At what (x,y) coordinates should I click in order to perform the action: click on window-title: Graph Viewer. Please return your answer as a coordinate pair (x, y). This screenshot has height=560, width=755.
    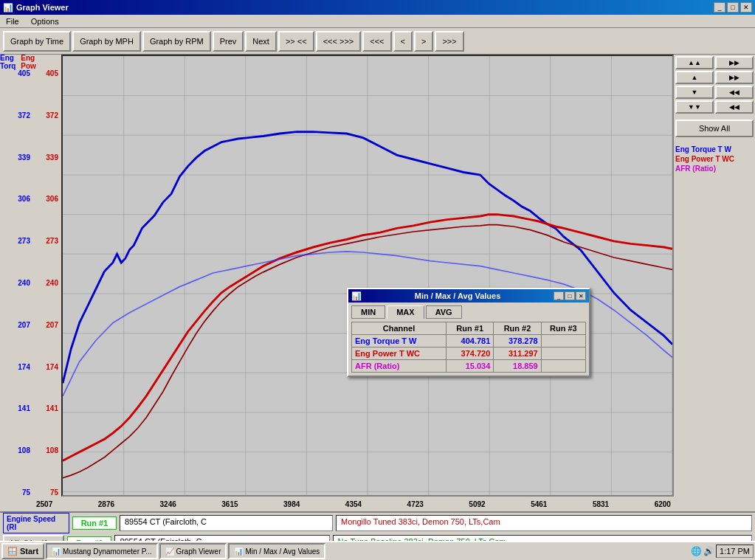
    Looking at the image, I should click on (43, 7).